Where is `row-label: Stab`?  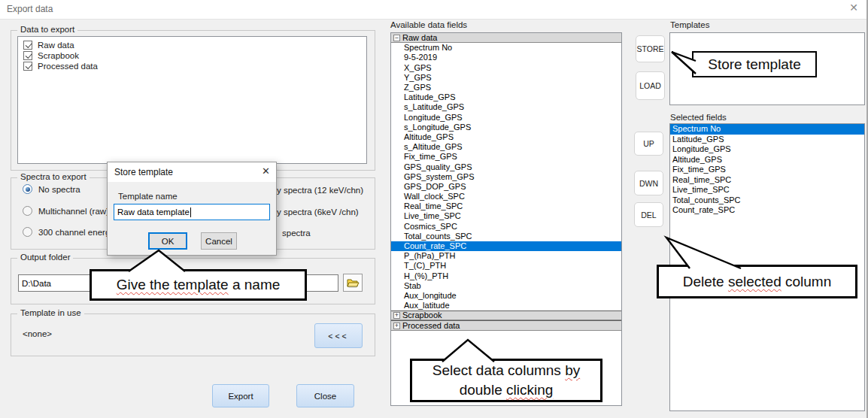
row-label: Stab is located at coordinates (412, 286).